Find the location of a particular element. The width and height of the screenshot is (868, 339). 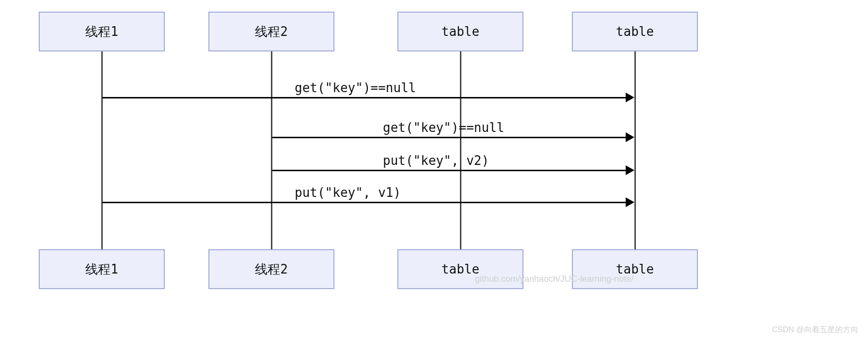

watermark-csdn: CSDN @向着五星的方向 is located at coordinates (815, 330).